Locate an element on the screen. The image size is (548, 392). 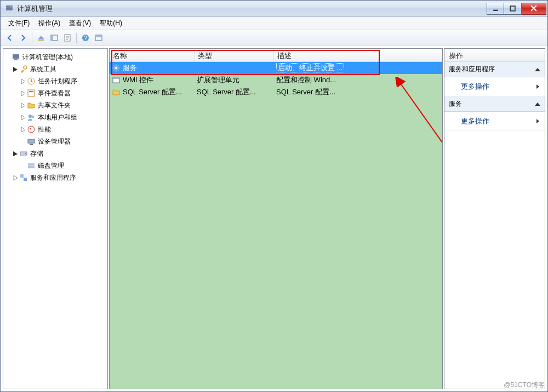
tree-task-scheduler: 任务计划程序 is located at coordinates (63, 81).